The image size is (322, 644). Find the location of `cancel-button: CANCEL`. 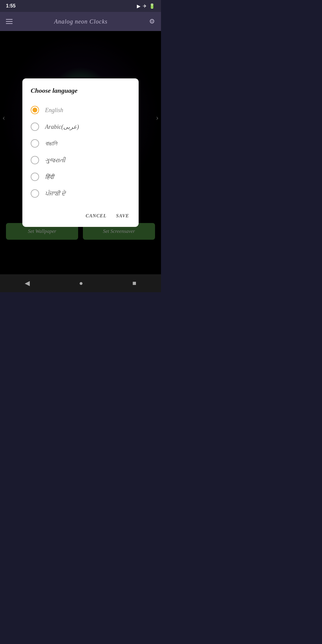

cancel-button: CANCEL is located at coordinates (96, 216).